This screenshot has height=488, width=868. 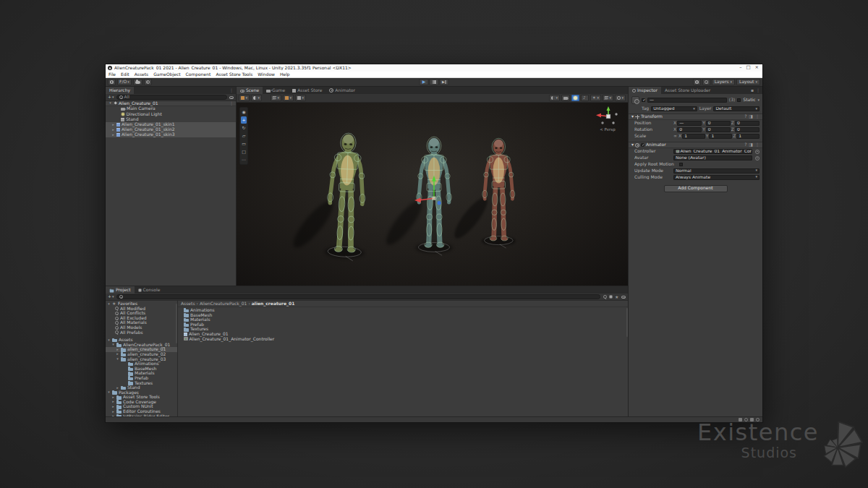 What do you see at coordinates (285, 75) in the screenshot?
I see `menu-help: Help` at bounding box center [285, 75].